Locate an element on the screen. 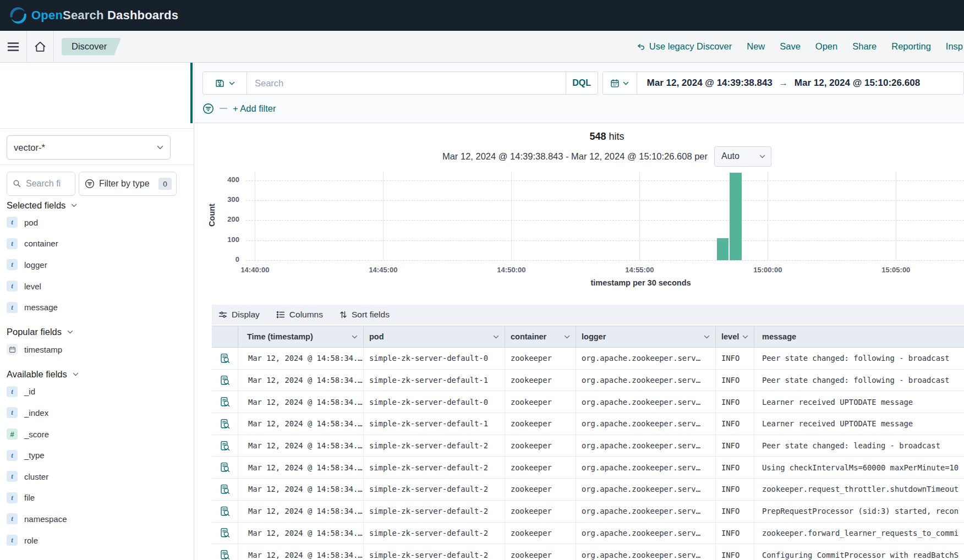 The height and width of the screenshot is (560, 964). date-from: Mar 12, 2024 @ 14:39:38.843 is located at coordinates (710, 83).